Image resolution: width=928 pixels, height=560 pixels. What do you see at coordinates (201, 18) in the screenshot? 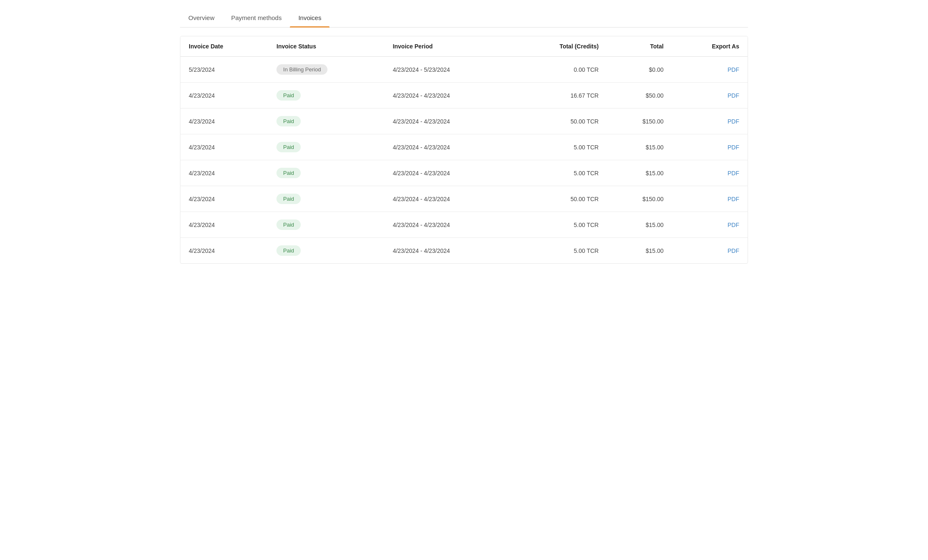
I see `tab-overview: Overview` at bounding box center [201, 18].